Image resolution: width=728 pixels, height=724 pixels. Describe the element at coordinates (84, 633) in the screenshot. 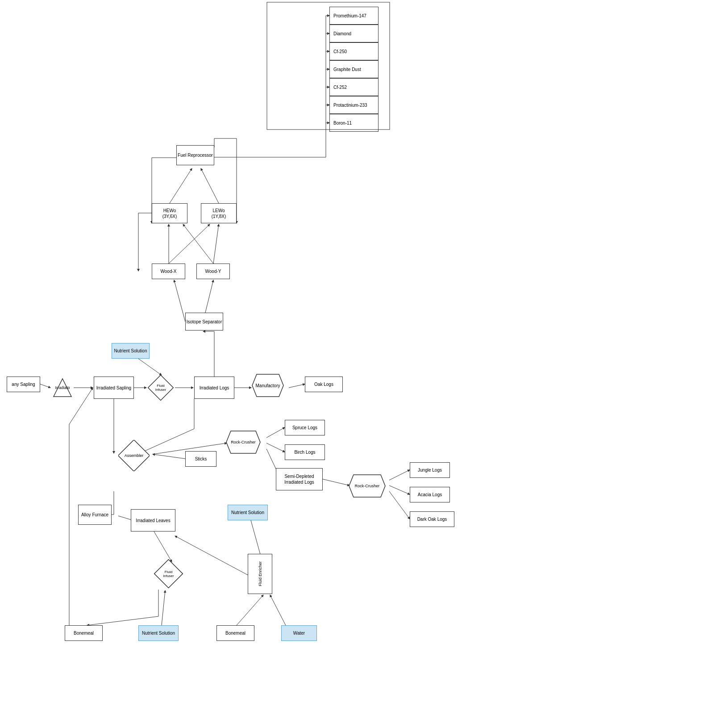

I see `bonemeal1-node: Bonemeal` at that location.